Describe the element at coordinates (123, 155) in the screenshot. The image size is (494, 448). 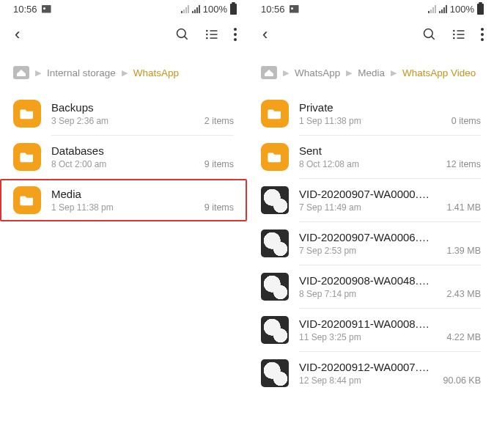
I see `file-list: Backups3 Sep 2:36 am2 itemsDatabases8 Oc…` at that location.